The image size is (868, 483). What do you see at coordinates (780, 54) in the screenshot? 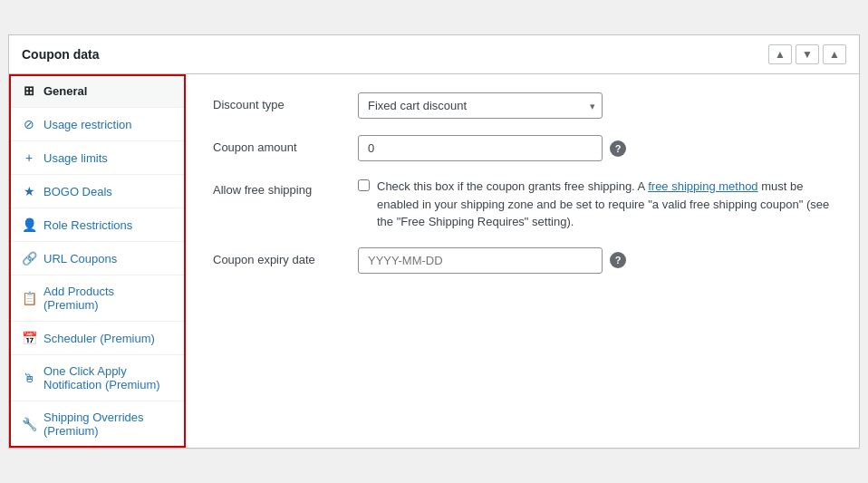
I see `panel-up-button: ▲` at bounding box center [780, 54].